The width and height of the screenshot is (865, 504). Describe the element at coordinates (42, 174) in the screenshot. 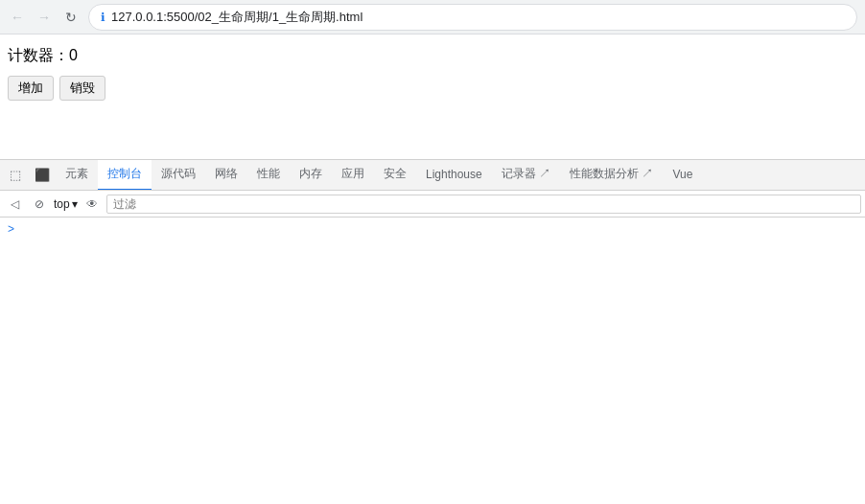

I see `device-icon: ⬛` at that location.